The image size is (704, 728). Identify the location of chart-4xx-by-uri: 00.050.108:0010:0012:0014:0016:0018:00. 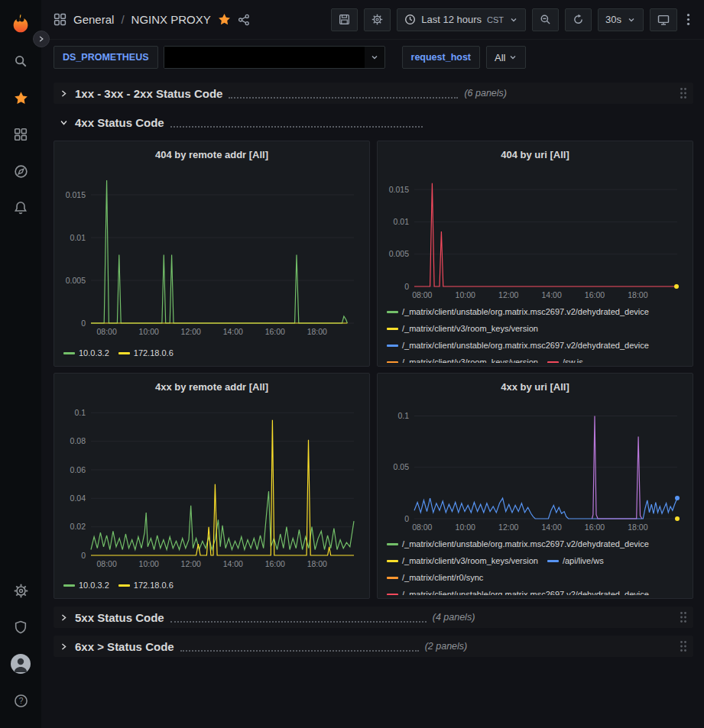
(535, 466).